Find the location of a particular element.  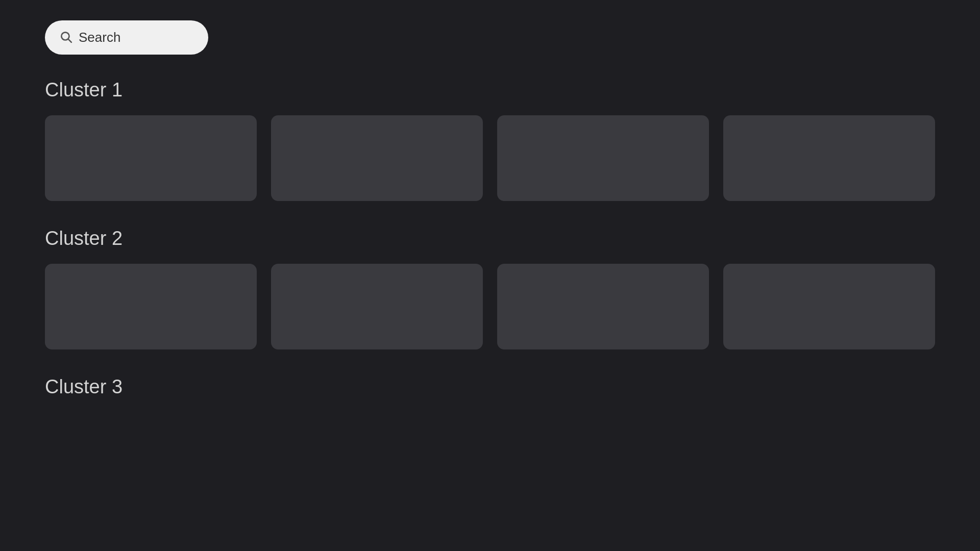

cluster-1-title: Cluster 1 is located at coordinates (490, 90).